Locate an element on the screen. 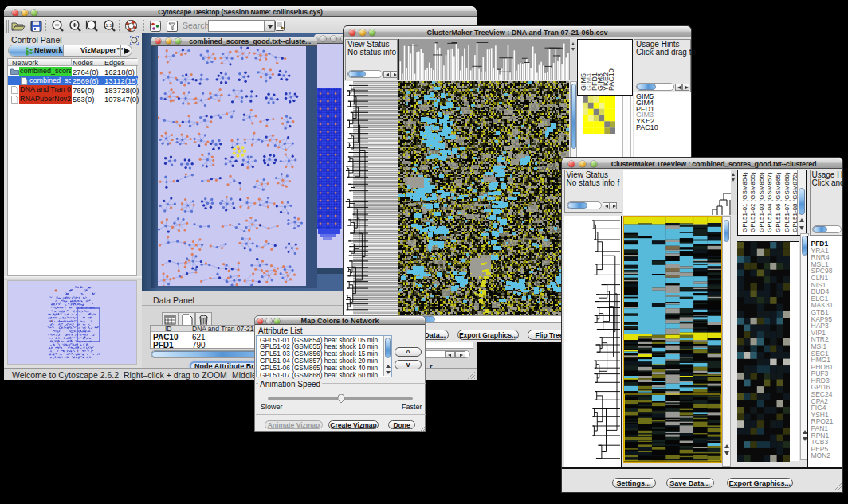  svg-text: 1:1 is located at coordinates (108, 25).